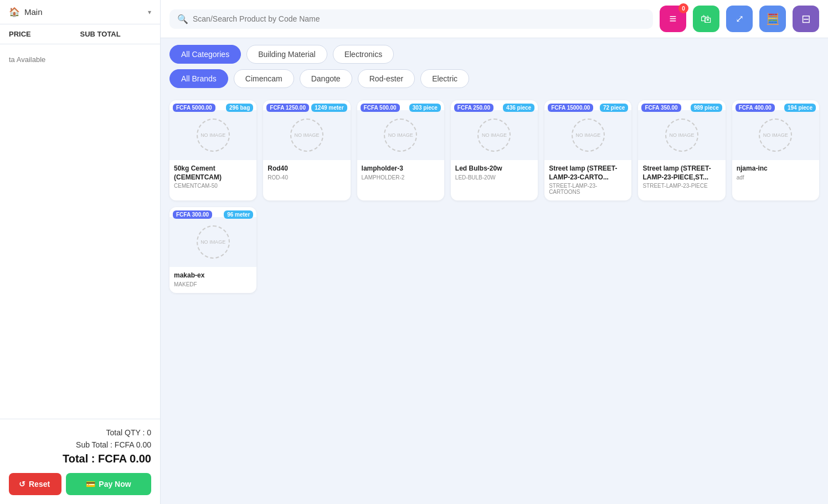 The width and height of the screenshot is (828, 504). I want to click on card-badges: FCFA 250.00 436 piece, so click(494, 106).